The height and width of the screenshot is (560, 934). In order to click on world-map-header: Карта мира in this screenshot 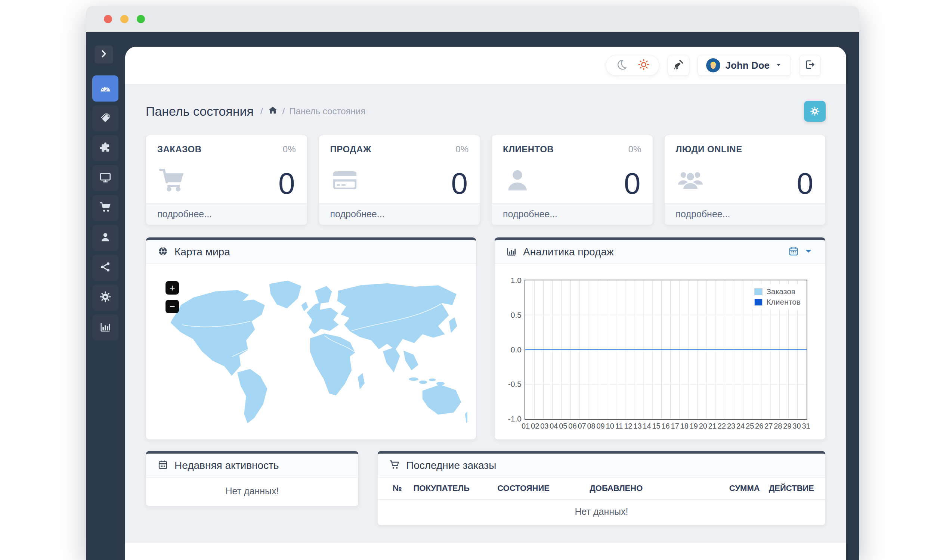, I will do `click(311, 252)`.